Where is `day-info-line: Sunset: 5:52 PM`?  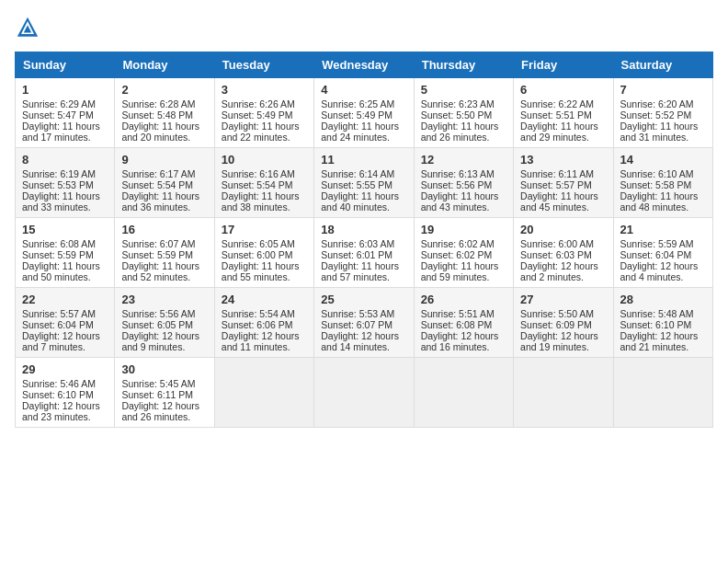 day-info-line: Sunset: 5:52 PM is located at coordinates (664, 115).